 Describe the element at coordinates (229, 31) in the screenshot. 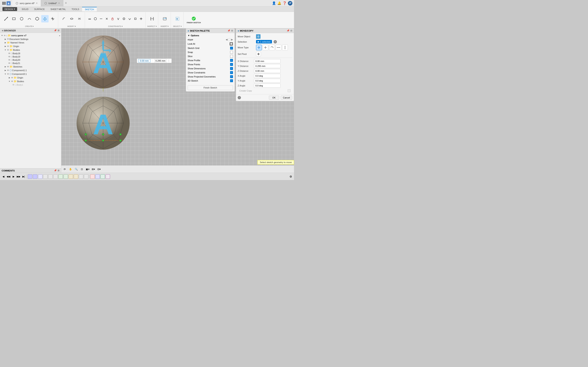

I see `palette-pin-icon: 📌` at that location.